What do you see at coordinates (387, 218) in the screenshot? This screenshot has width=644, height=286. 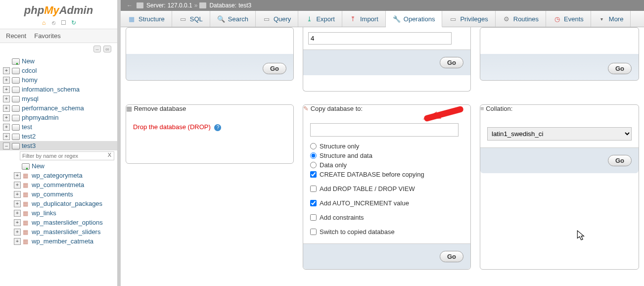 I see `check-constraints: Add constraints` at bounding box center [387, 218].